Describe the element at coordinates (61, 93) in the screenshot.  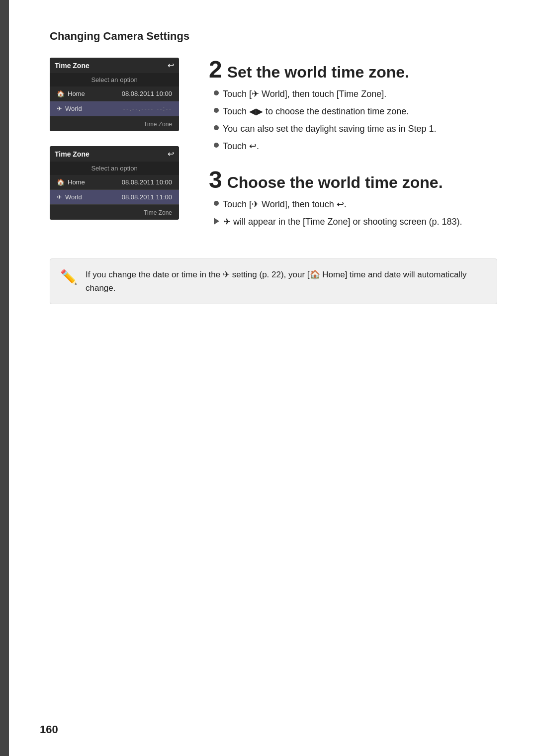
I see `home-icon-1: 🏠` at that location.